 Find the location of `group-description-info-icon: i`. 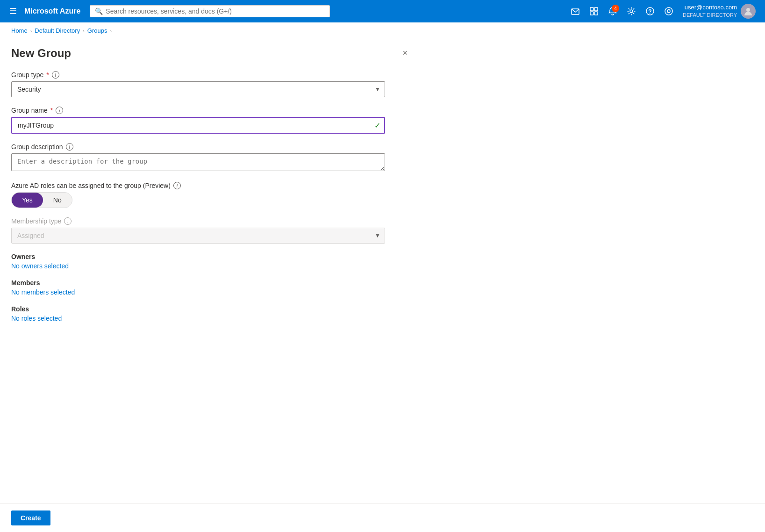

group-description-info-icon: i is located at coordinates (70, 147).